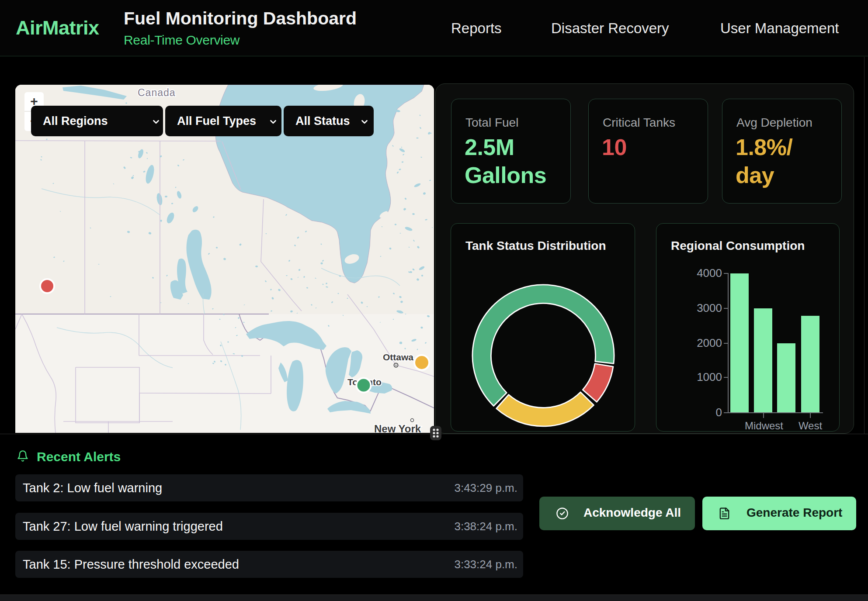 This screenshot has height=601, width=868. I want to click on svg-text: West, so click(810, 425).